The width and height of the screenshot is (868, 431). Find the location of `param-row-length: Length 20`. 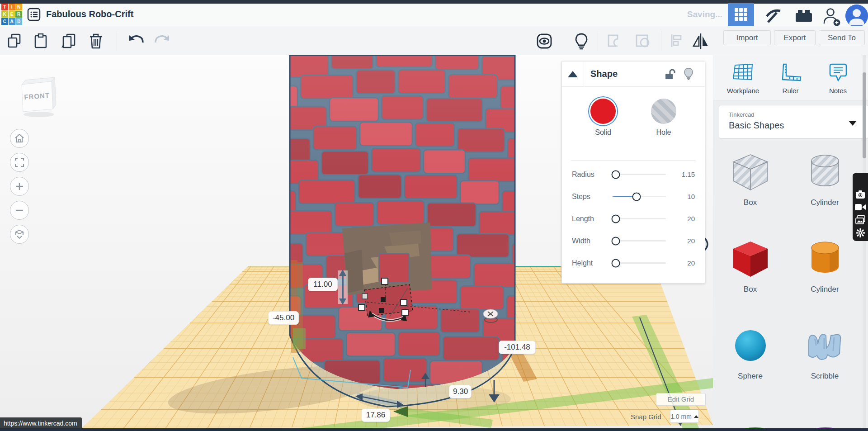

param-row-length: Length 20 is located at coordinates (633, 219).